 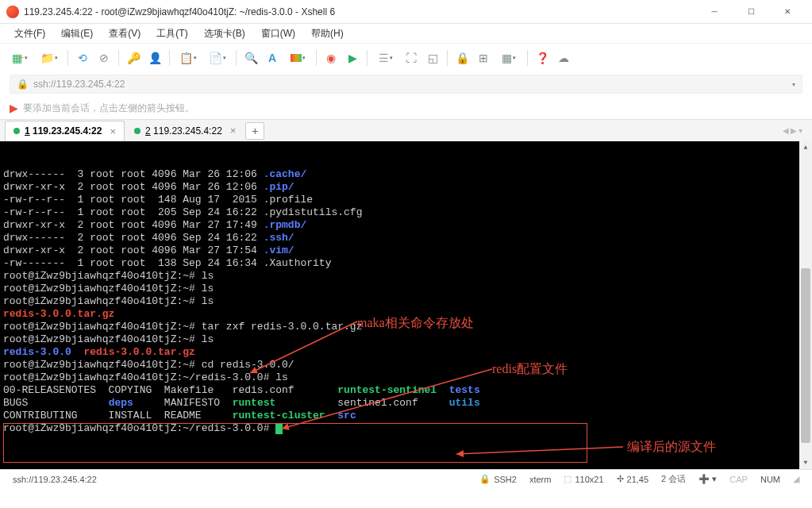 I want to click on terminal-line: -rw------- 1 root root 138 Sep 24 16:34 …, so click(x=406, y=264).